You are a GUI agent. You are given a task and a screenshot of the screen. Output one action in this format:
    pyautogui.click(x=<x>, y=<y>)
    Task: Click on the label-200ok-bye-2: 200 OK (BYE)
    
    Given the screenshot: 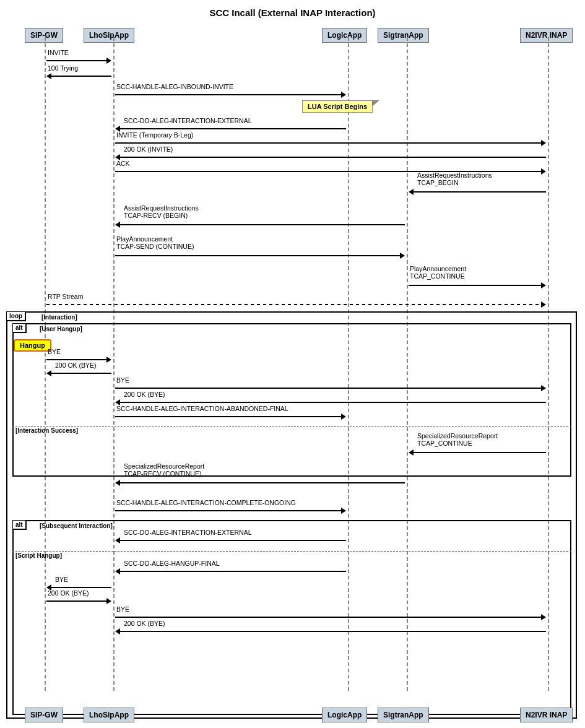 What is the action you would take?
    pyautogui.click(x=145, y=394)
    